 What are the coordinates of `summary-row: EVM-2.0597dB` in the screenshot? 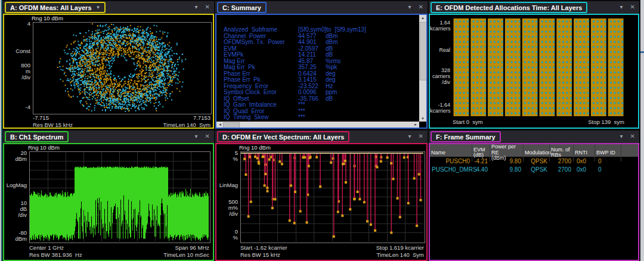 It's located at (320, 49).